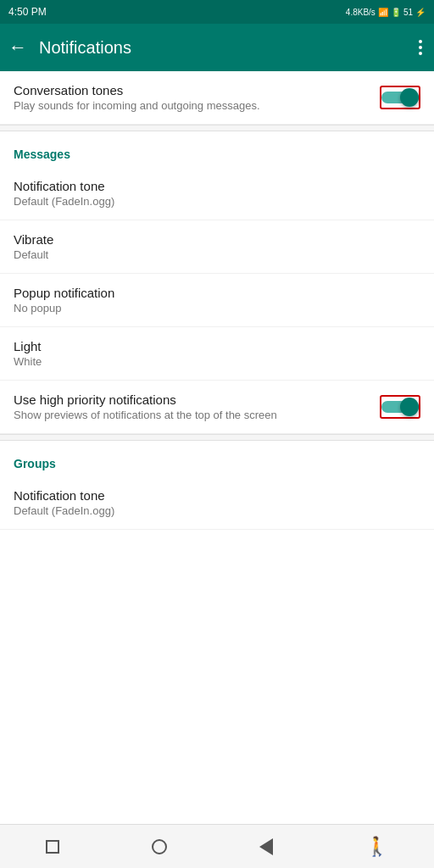  I want to click on groups-notification-tone-item: Notification tone Default (FadeIn.ogg), so click(217, 504).